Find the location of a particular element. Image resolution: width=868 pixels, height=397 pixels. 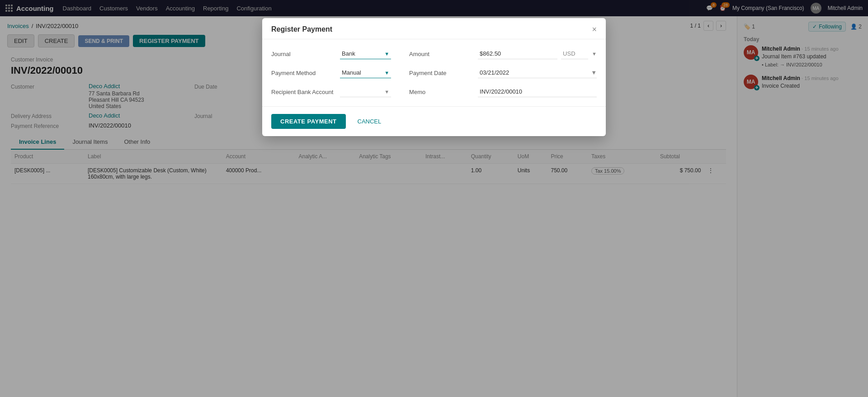

modal-body: Journal Bank ▼ Payment Method Manua is located at coordinates (434, 73).